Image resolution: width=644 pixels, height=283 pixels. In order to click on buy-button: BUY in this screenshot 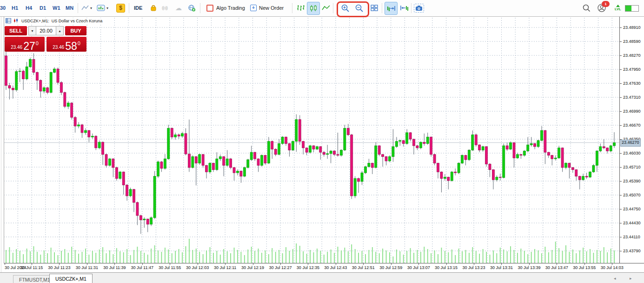, I will do `click(76, 31)`.